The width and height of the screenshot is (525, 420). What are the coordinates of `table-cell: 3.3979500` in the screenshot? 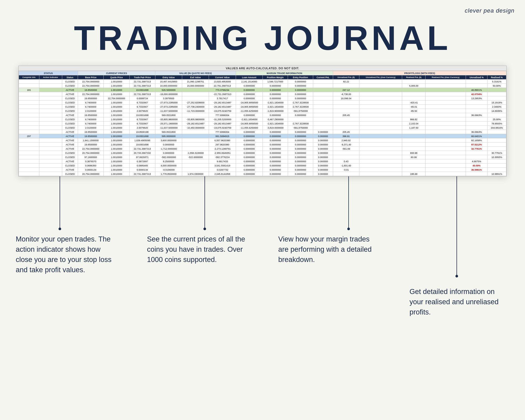 It's located at (169, 98).